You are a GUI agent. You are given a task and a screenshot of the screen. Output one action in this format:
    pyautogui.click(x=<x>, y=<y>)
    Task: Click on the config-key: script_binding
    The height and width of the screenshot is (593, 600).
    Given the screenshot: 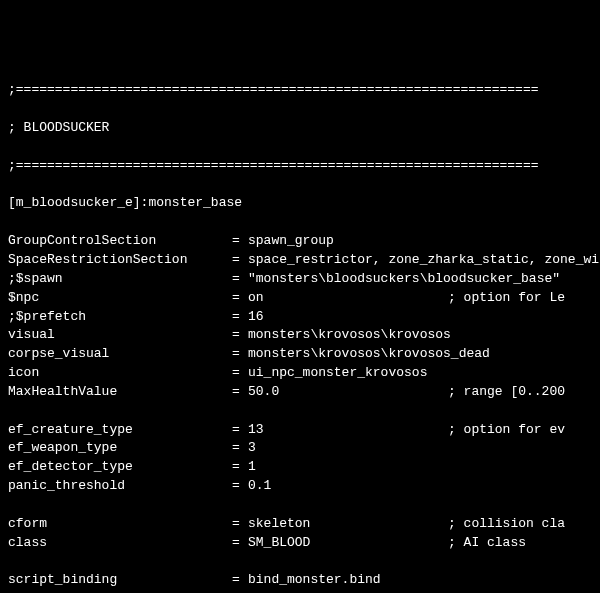 What is the action you would take?
    pyautogui.click(x=120, y=580)
    